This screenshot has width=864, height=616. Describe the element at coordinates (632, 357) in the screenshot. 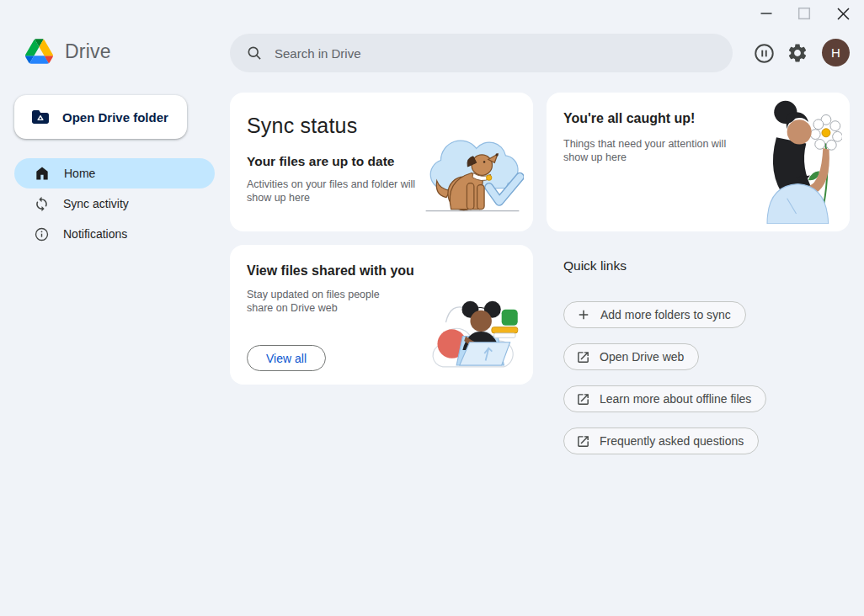

I see `open-drive-web-button: Open Drive web` at that location.